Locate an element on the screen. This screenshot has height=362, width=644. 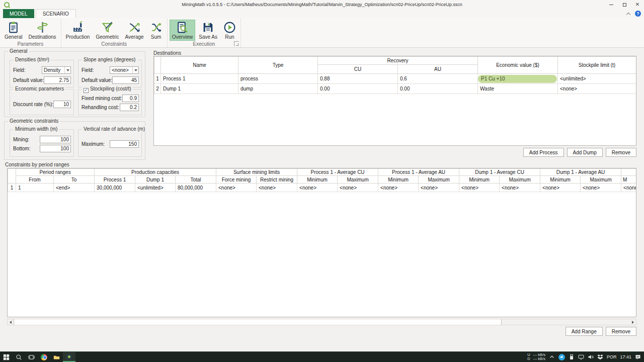
cell-name: Process 1 is located at coordinates (200, 79).